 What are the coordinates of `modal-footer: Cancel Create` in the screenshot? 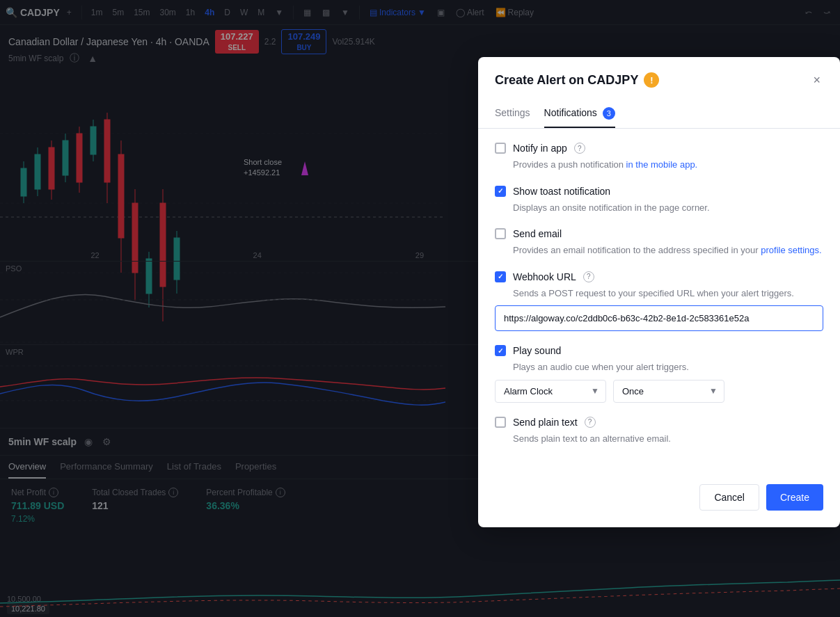 It's located at (659, 500).